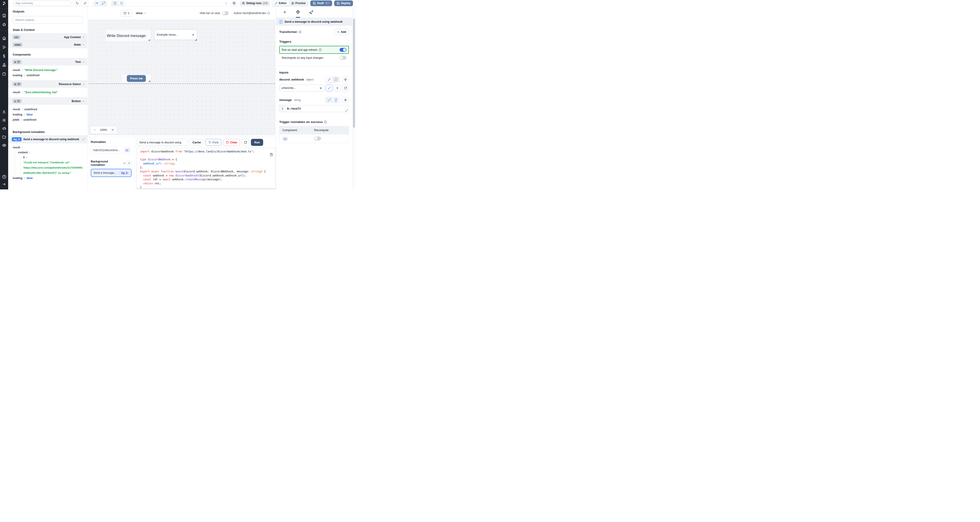 Image resolution: width=980 pixels, height=522 pixels. I want to click on zoom-in-plus-icon, so click(113, 130).